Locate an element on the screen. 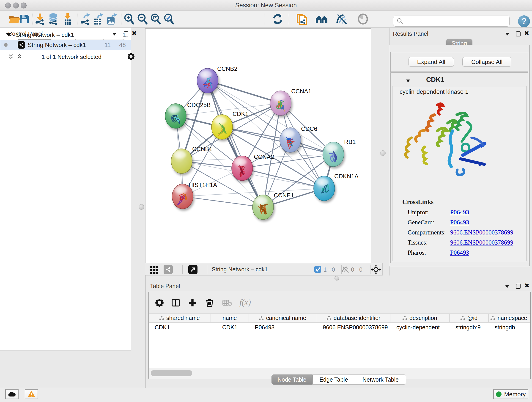 This screenshot has width=532, height=402. crosslink-compartments-link: 9606.ENSP00000378699 is located at coordinates (482, 232).